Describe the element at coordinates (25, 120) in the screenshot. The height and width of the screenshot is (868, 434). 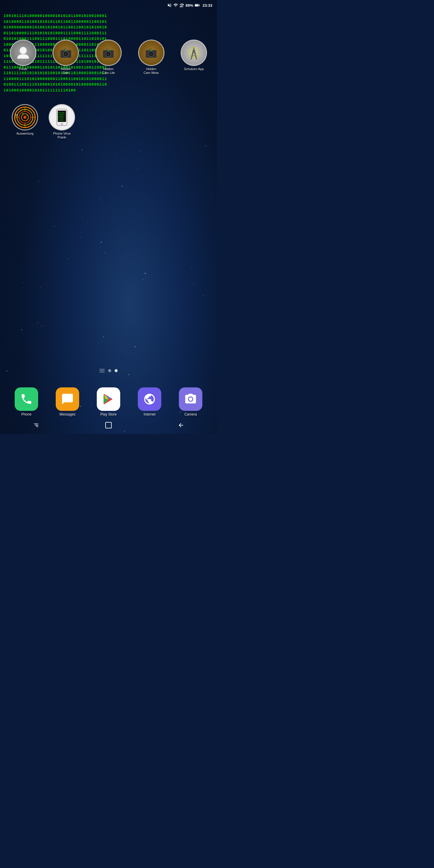
I see `app-auswertung: 50 Auswertung` at that location.